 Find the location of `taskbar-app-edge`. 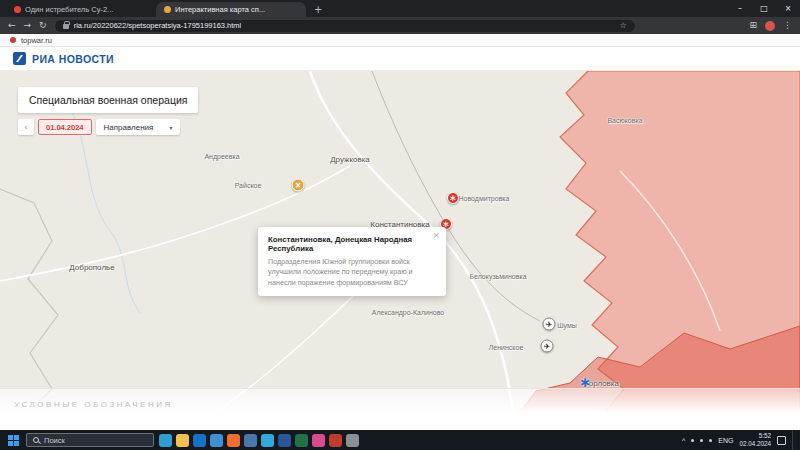

taskbar-app-edge is located at coordinates (166, 440).